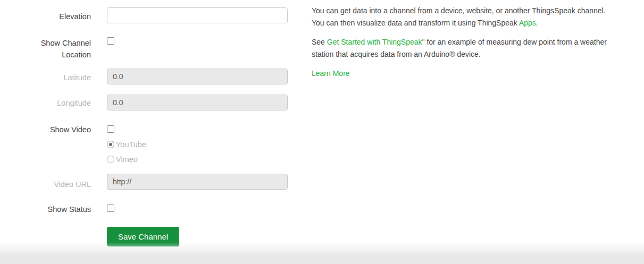 Image resolution: width=644 pixels, height=264 pixels. Describe the element at coordinates (46, 16) in the screenshot. I see `elevation-label: Elevation` at that location.